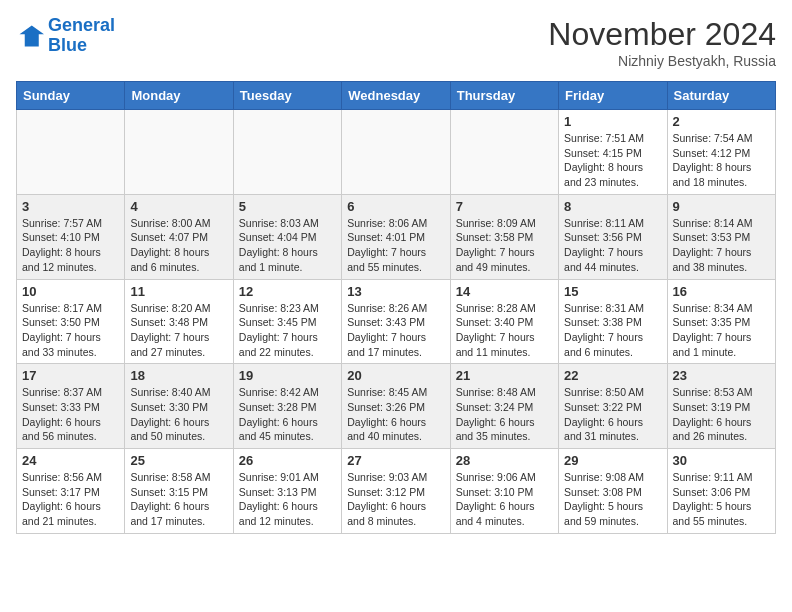 This screenshot has width=792, height=612. I want to click on calendar-cell: 10Sunrise: 8:17 AM Sunset: 3:50 PM Dayli…, so click(71, 322).